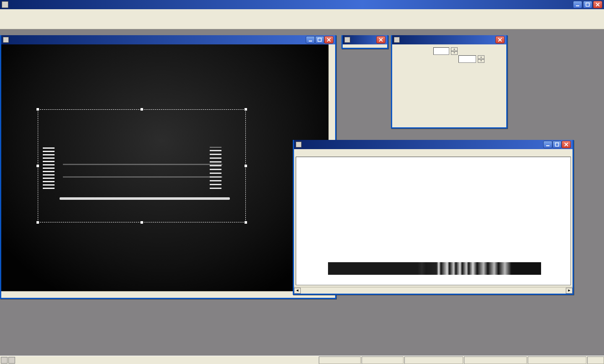 This screenshot has height=364, width=604. I want to click on look-for-input, so click(467, 59).